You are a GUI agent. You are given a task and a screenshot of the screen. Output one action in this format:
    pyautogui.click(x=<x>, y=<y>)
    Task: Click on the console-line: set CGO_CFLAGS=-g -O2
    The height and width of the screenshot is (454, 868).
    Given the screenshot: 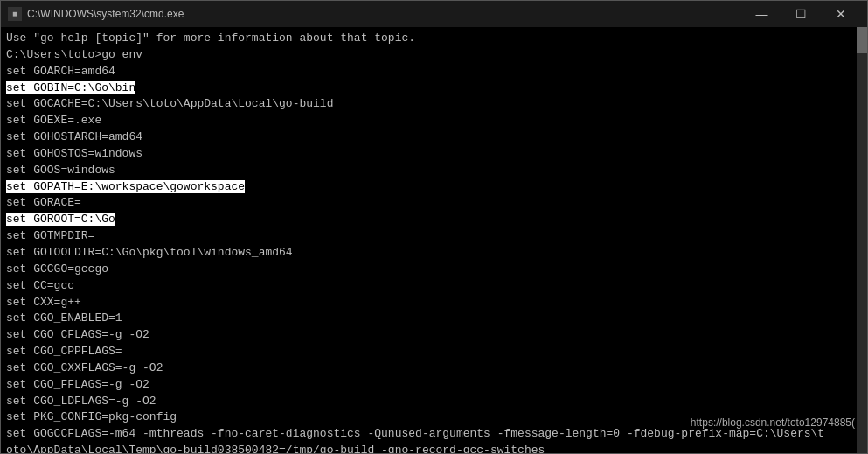 What is the action you would take?
    pyautogui.click(x=434, y=336)
    